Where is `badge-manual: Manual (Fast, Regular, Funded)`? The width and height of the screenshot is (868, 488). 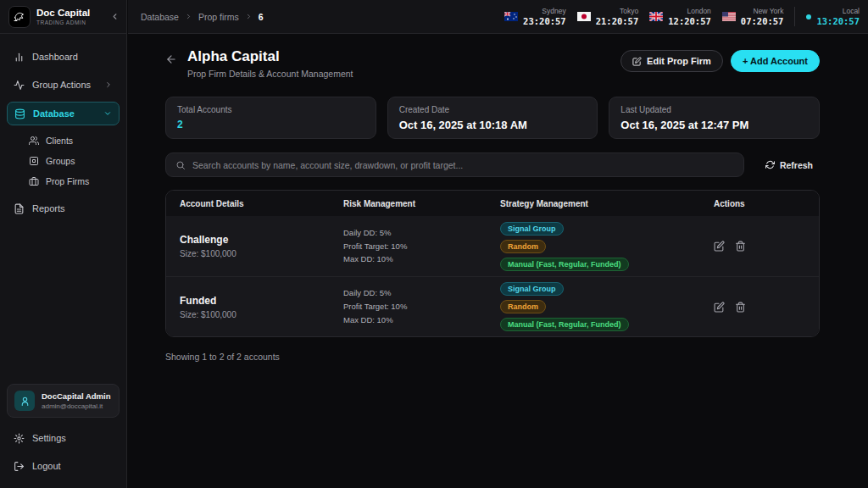
badge-manual: Manual (Fast, Regular, Funded) is located at coordinates (565, 264).